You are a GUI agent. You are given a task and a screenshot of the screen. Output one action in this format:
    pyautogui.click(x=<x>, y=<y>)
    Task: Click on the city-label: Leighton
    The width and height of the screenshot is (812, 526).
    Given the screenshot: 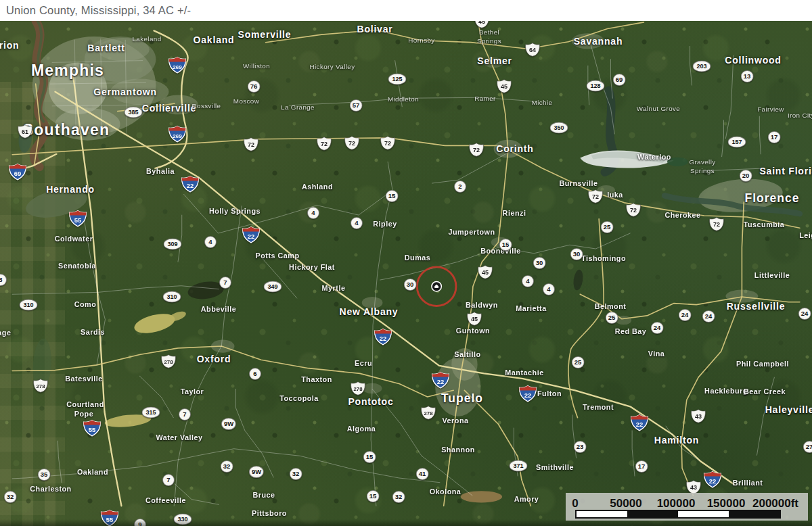 What is the action you would take?
    pyautogui.click(x=805, y=235)
    